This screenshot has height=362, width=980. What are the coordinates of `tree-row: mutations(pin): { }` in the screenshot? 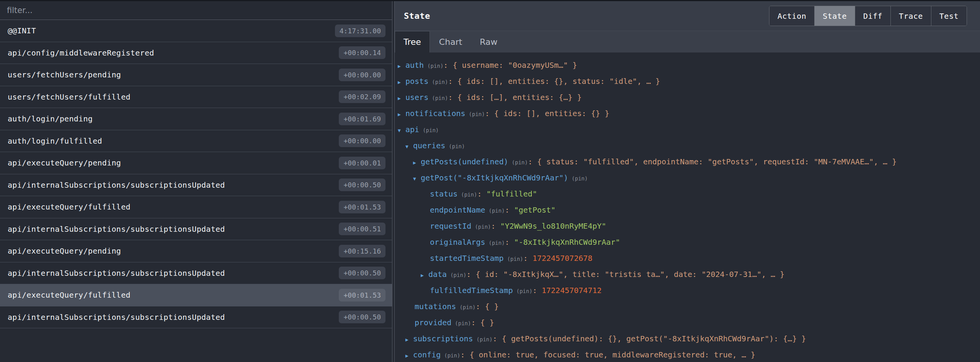 It's located at (688, 306).